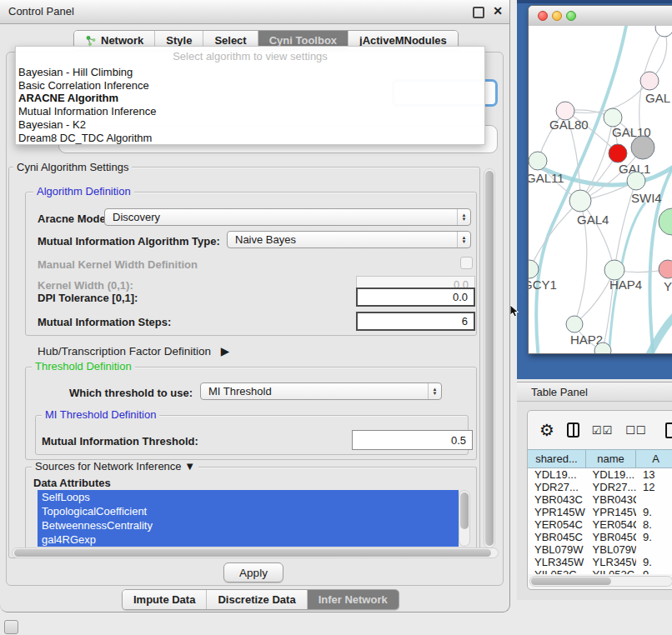  What do you see at coordinates (124, 352) in the screenshot?
I see `hub-definition-label: Hub/Transcription Factor Definition` at bounding box center [124, 352].